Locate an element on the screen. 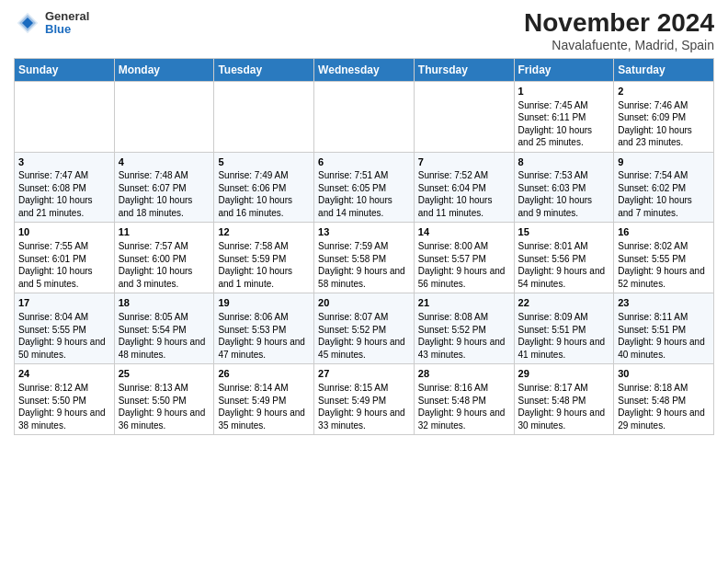 The height and width of the screenshot is (563, 728). calendar-cell: 9Sunrise: 7:54 AMSunset: 6:02 PMDaylight… is located at coordinates (664, 188).